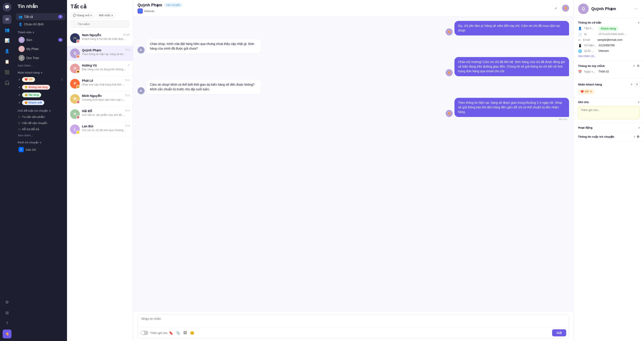  I want to click on conv-filters: 💬 Đang mở ∨ Mới nhất ∨, so click(100, 15).